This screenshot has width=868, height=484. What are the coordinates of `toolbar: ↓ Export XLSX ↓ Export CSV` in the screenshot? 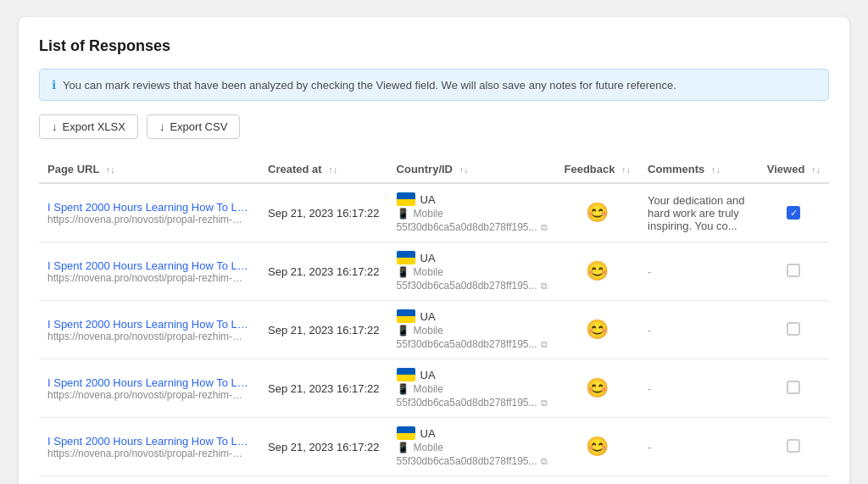 It's located at (434, 127).